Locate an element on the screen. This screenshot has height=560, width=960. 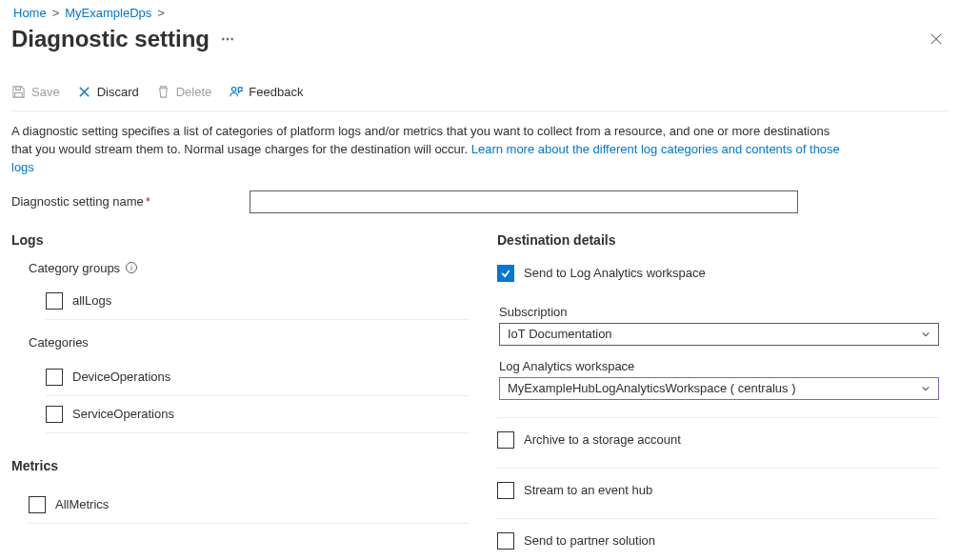
name-label: Diagnostic setting name* is located at coordinates (130, 202).